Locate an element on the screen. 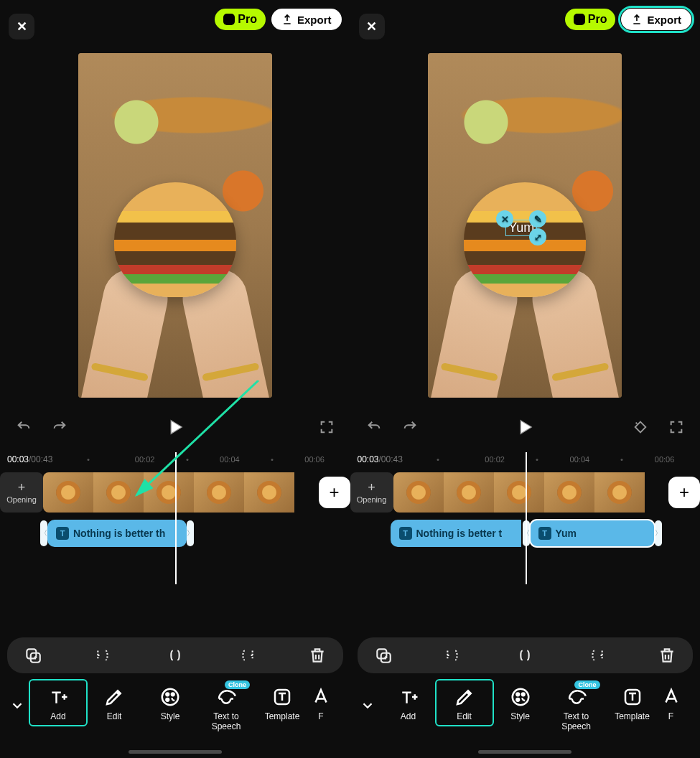 The height and width of the screenshot is (758, 700). tool-label: Edit is located at coordinates (115, 717).